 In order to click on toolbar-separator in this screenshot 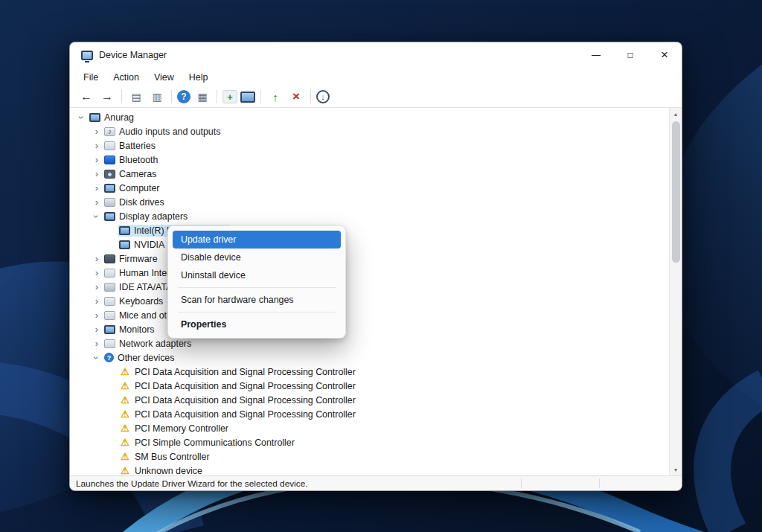, I will do `click(260, 97)`.